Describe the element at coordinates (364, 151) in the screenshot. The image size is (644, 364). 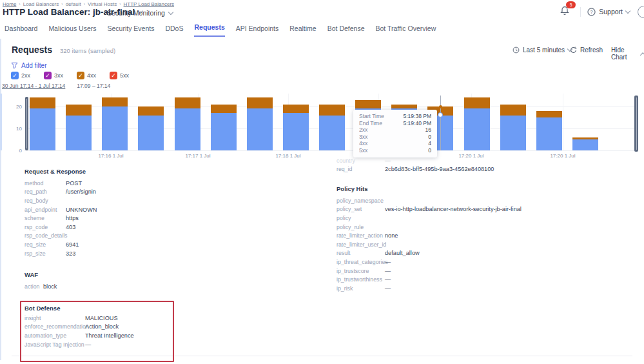
I see `tooltip-label: 5xx` at that location.